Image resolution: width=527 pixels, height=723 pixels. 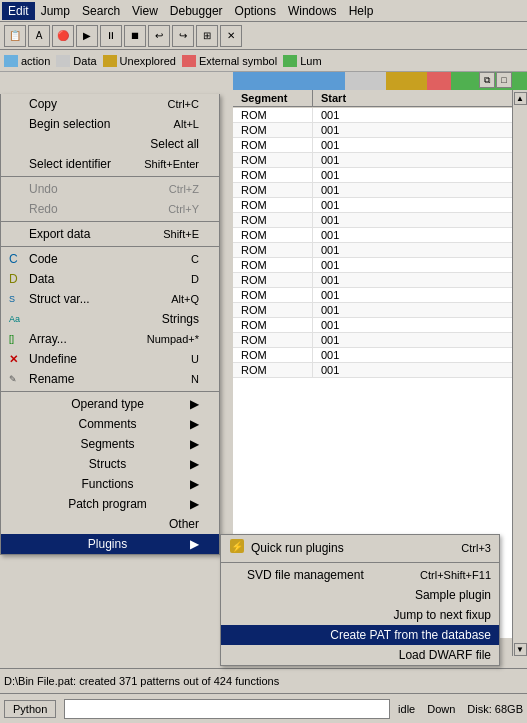 What do you see at coordinates (360, 655) in the screenshot?
I see `submenu-item-load-dwarf: Load DWARF file` at bounding box center [360, 655].